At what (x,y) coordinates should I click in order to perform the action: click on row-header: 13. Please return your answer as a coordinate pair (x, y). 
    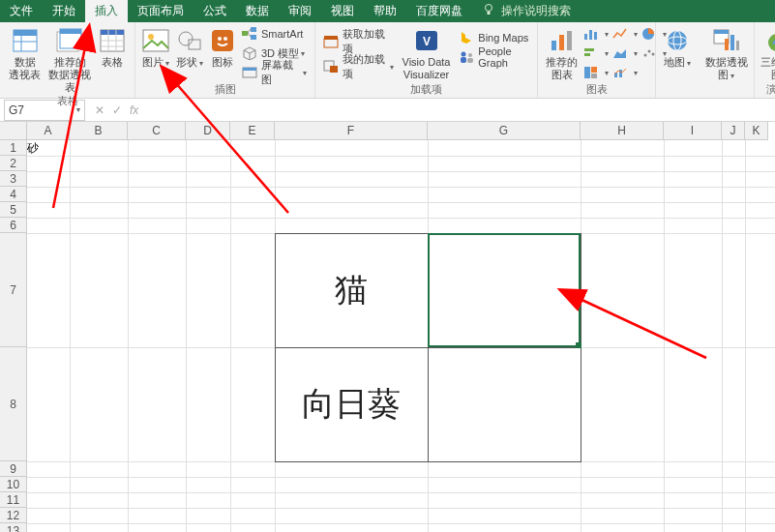
    Looking at the image, I should click on (14, 528).